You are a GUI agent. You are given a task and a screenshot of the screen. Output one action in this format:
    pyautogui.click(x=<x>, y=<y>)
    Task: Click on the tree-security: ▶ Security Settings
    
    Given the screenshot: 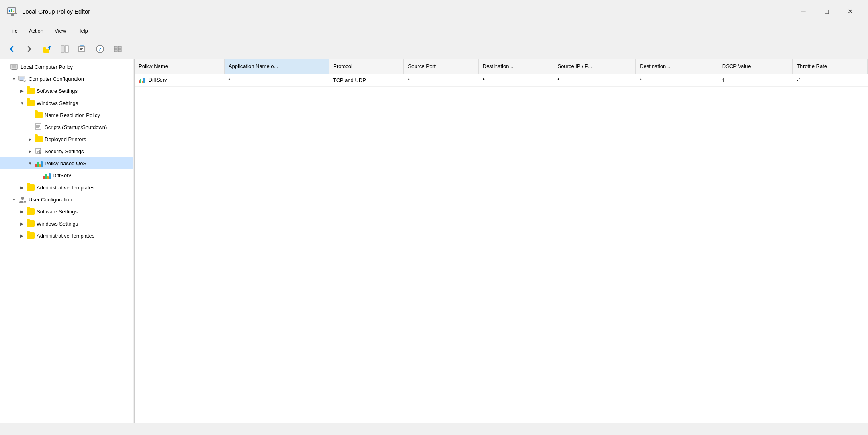 What is the action you would take?
    pyautogui.click(x=67, y=151)
    